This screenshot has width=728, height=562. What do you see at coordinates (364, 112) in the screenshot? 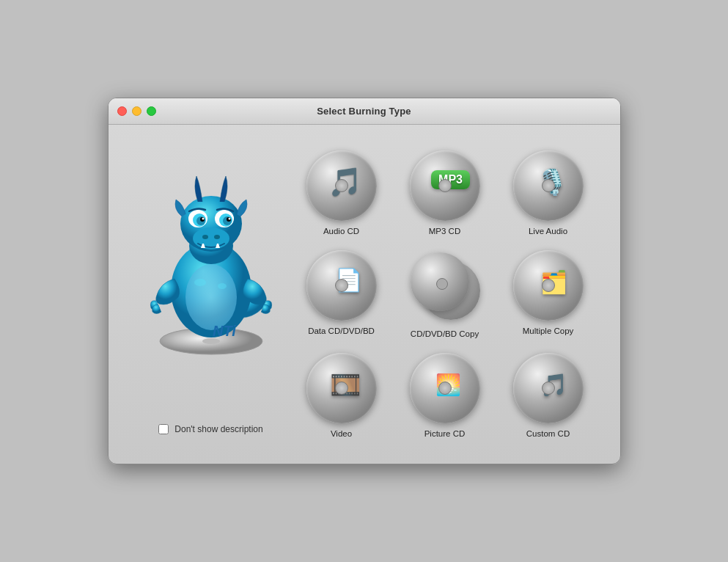
I see `window-title: Select Burning Type` at bounding box center [364, 112].